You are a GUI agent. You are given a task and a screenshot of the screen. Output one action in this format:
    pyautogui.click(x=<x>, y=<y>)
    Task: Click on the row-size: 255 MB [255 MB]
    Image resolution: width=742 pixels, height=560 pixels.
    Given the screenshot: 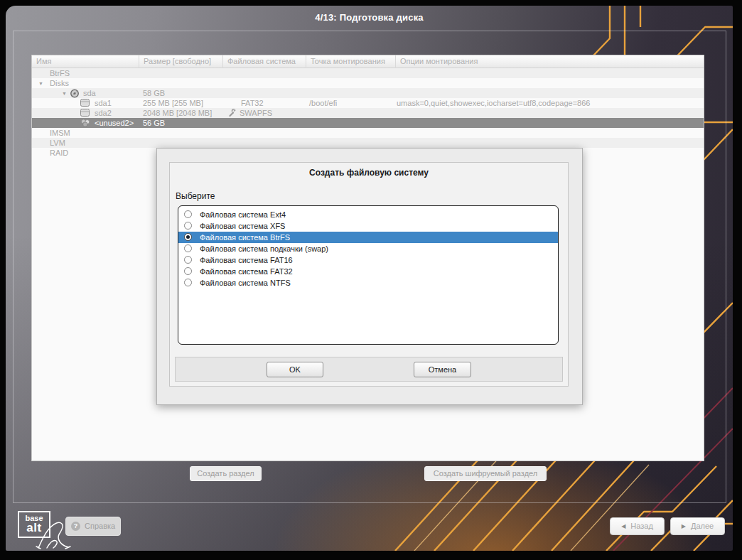 What is the action you would take?
    pyautogui.click(x=173, y=103)
    